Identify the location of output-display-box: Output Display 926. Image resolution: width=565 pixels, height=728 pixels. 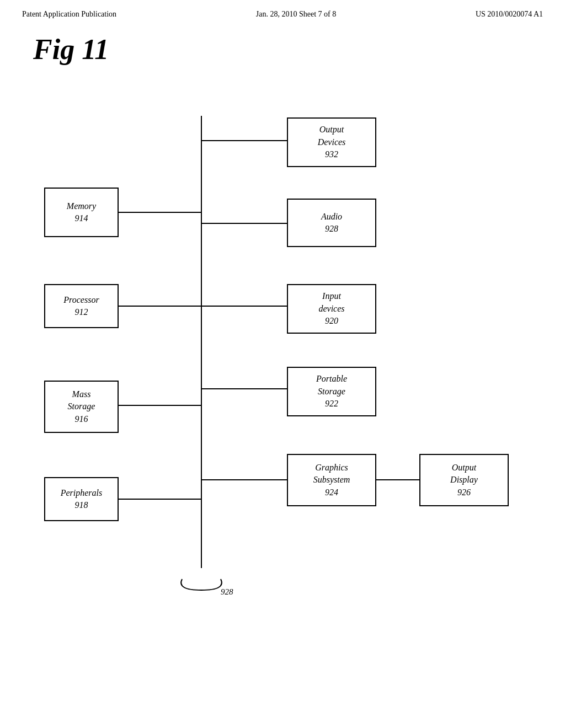
(464, 480).